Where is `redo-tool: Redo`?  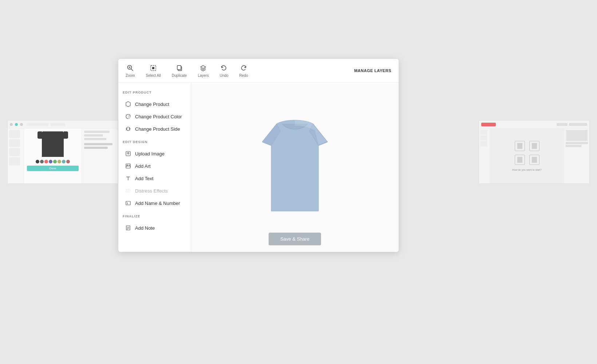 redo-tool: Redo is located at coordinates (244, 71).